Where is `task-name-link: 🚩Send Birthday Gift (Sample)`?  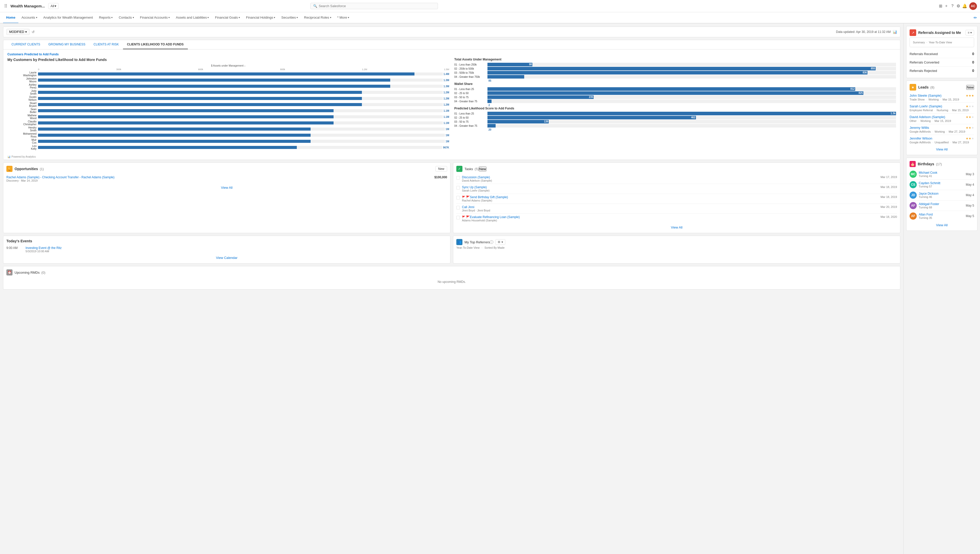
task-name-link: 🚩Send Birthday Gift (Sample) is located at coordinates (670, 197).